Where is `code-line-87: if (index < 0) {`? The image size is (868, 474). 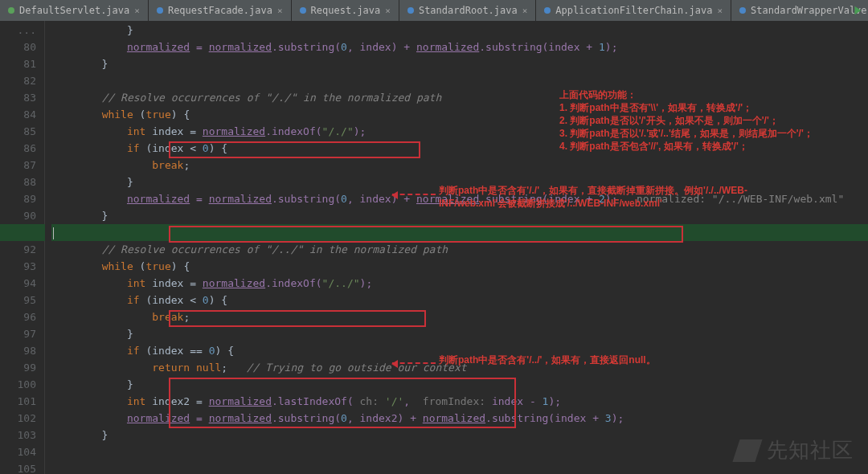 code-line-87: if (index < 0) { is located at coordinates (460, 148).